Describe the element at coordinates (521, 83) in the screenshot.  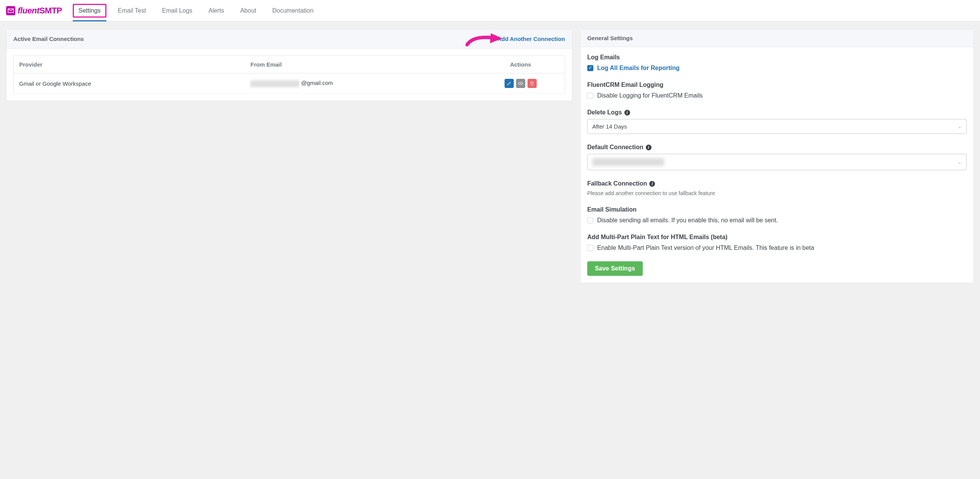
I see `view-button` at that location.